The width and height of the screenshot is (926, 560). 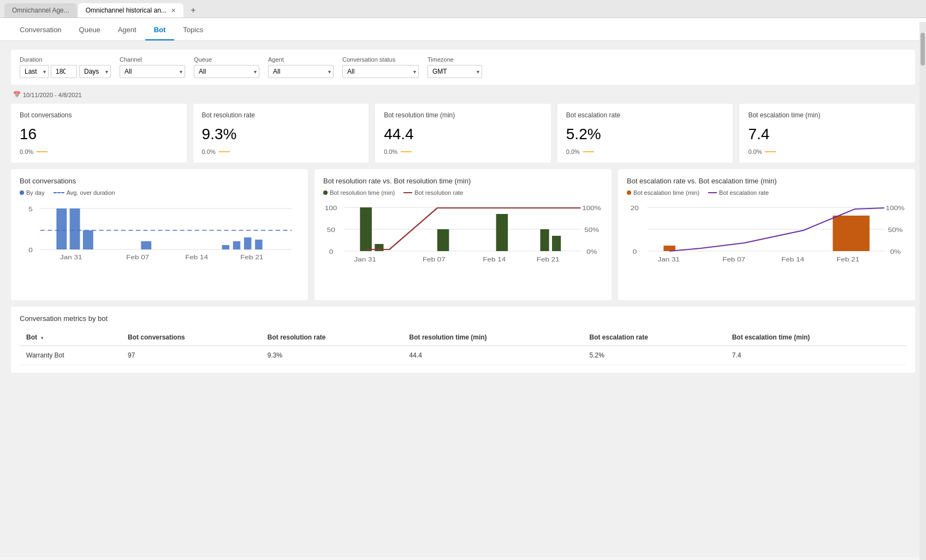 I want to click on kpi-bot-conversations-change: 0.0%, so click(x=99, y=152).